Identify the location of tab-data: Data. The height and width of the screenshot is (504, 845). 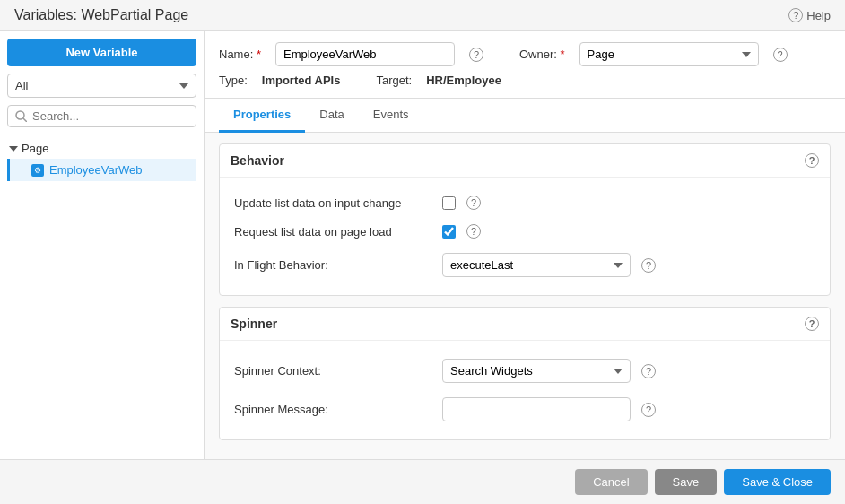
(332, 116).